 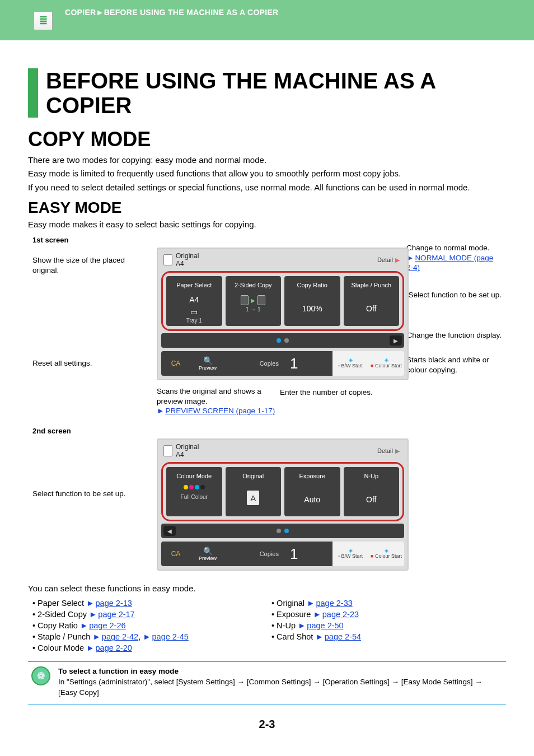 What do you see at coordinates (388, 451) in the screenshot?
I see `detail-button-2: Detail ▶` at bounding box center [388, 451].